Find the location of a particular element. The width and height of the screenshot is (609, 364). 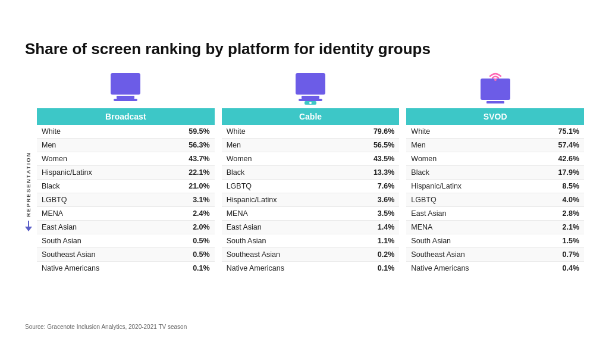

group-value: 17.9% is located at coordinates (557, 172).